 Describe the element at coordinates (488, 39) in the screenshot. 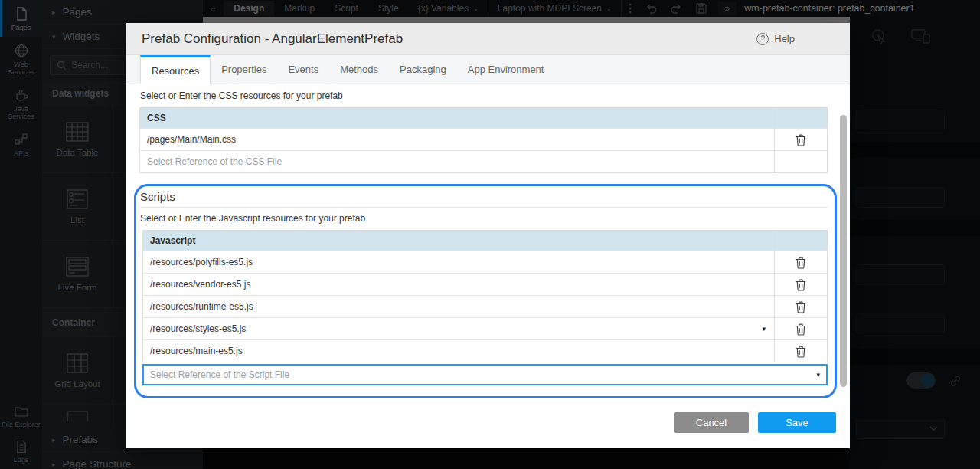

I see `dialog-header: Prefab Configuration - AngularElementPre…` at that location.